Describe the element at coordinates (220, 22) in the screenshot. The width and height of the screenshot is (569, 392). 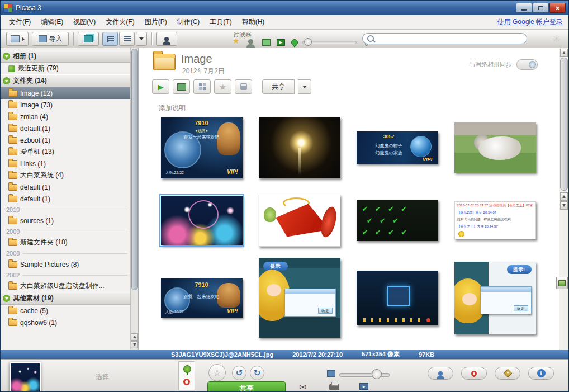
I see `menu-tools: 工具(T)` at that location.